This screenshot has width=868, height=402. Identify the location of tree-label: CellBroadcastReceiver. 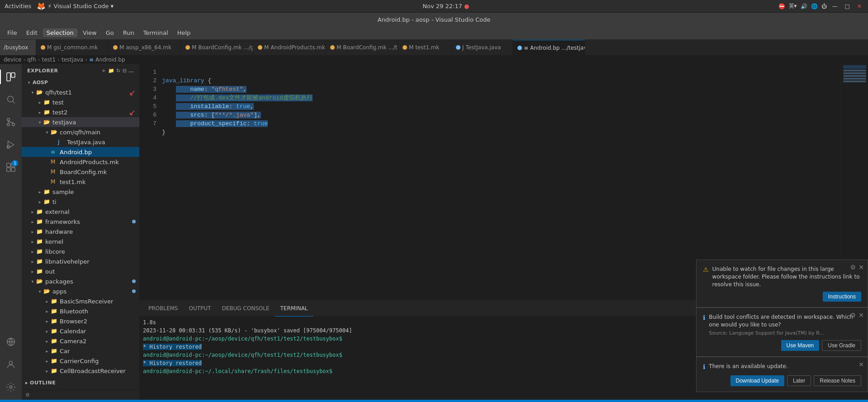
(93, 371).